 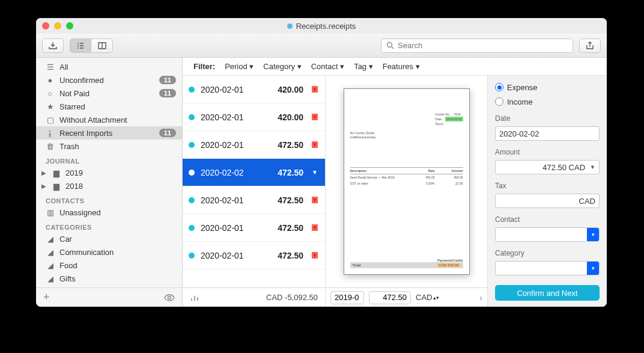 What do you see at coordinates (109, 93) in the screenshot?
I see `sidebar-item-not-paid: ○Not Paid11` at bounding box center [109, 93].